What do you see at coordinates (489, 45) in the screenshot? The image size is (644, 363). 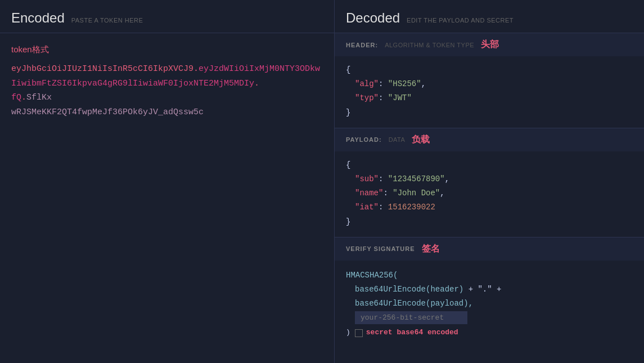 I see `header-section-header: HEADER: ALGORITHM & TOKEN TYPE 头部` at bounding box center [489, 45].